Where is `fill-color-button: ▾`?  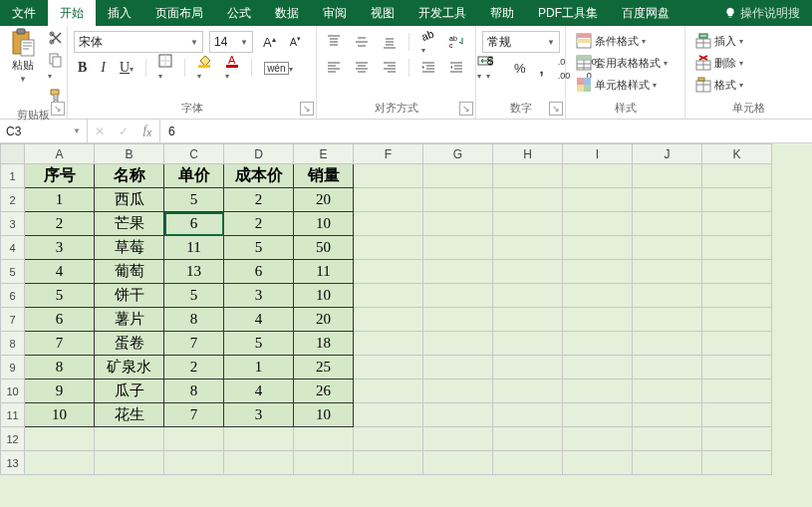 fill-color-button: ▾ is located at coordinates (204, 68).